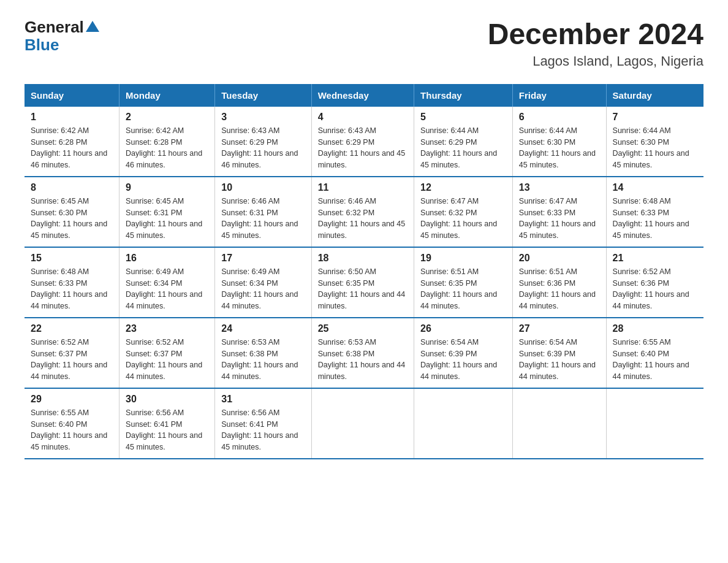 This screenshot has height=563, width=728. Describe the element at coordinates (72, 399) in the screenshot. I see `day-number: 29` at that location.